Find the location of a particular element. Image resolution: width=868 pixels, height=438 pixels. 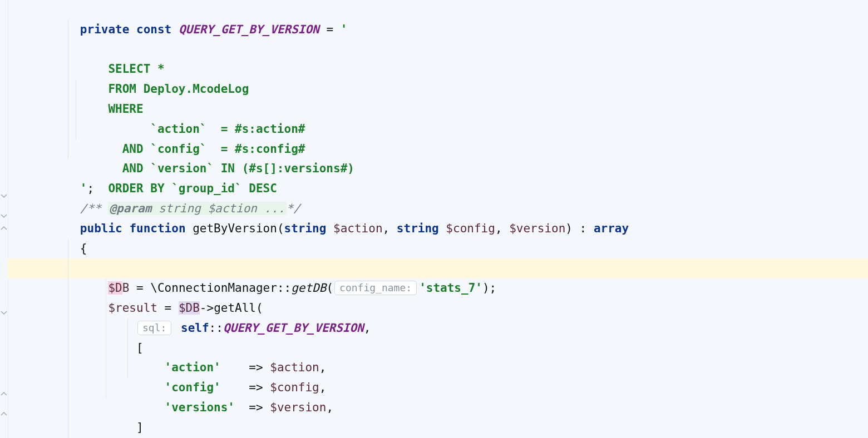

code-line-current: $result = $DB->getAll( is located at coordinates (438, 268).